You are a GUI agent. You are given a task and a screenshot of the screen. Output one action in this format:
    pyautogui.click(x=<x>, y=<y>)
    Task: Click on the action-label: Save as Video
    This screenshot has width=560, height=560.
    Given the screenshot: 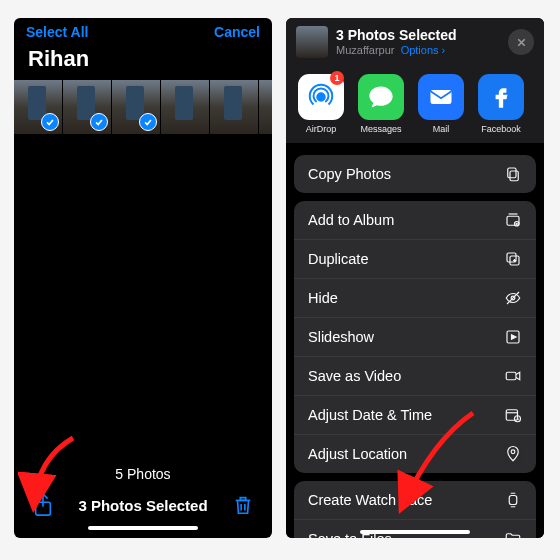 What is the action you would take?
    pyautogui.click(x=354, y=376)
    